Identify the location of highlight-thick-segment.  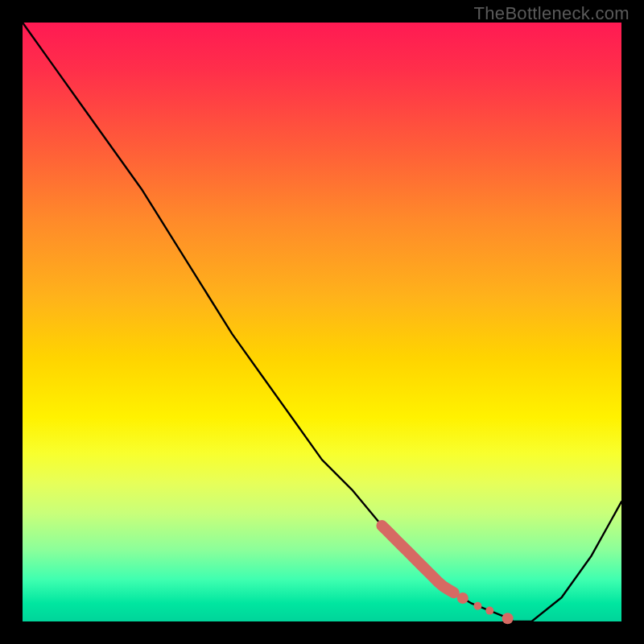
(417, 559).